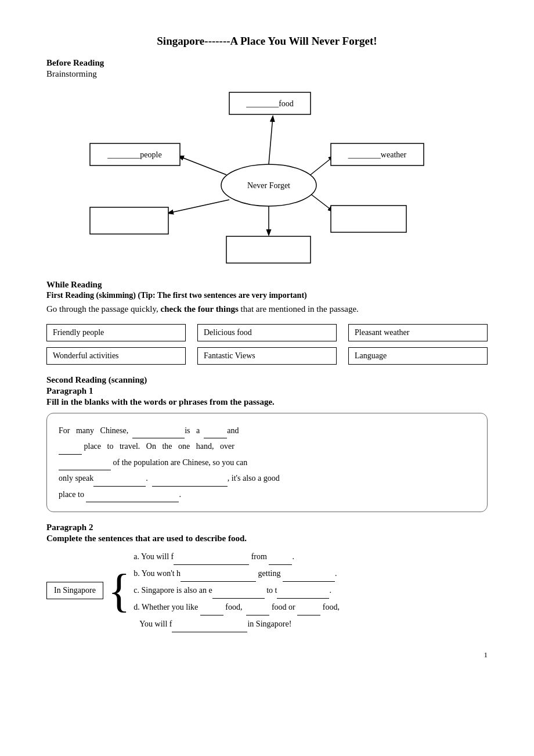 Image resolution: width=534 pixels, height=756 pixels. Describe the element at coordinates (267, 344) in the screenshot. I see `checkbox-grid: Friendly people Delicious food Pleasant …` at that location.